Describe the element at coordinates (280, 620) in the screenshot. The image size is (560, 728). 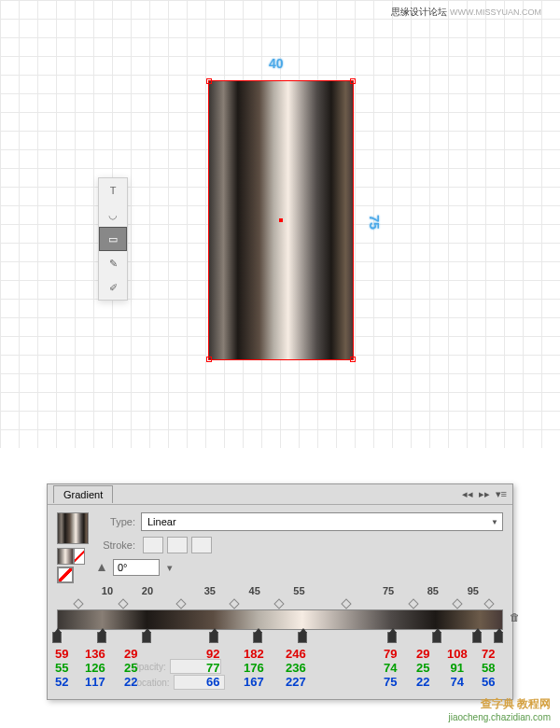
I see `gradient-slider: 🗑` at that location.